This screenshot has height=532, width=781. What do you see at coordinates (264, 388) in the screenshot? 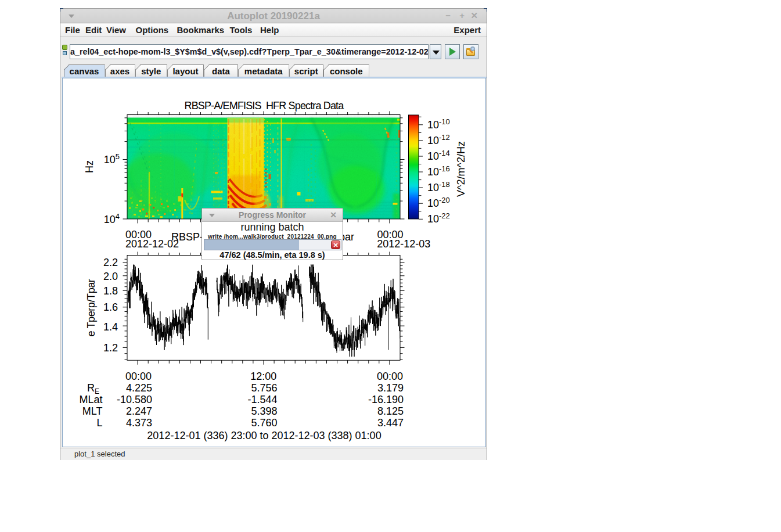
I see `svg-text: 5.756` at bounding box center [264, 388].